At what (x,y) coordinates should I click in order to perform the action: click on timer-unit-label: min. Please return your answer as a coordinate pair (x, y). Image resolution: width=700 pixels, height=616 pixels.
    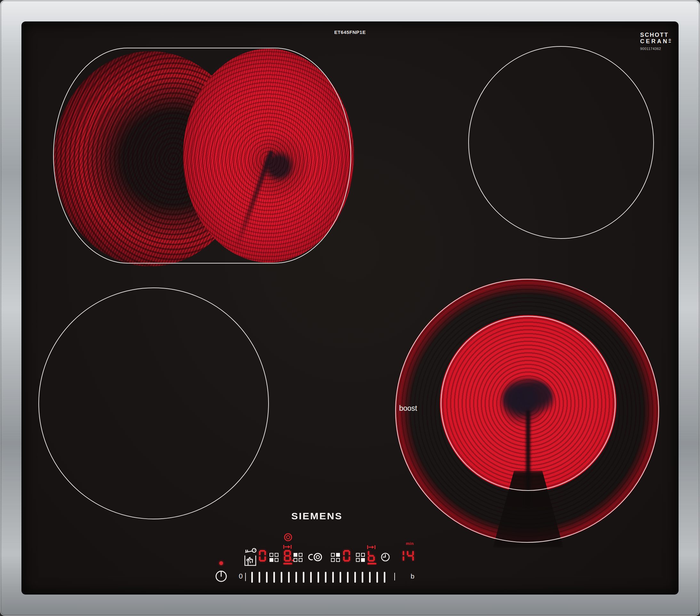
    Looking at the image, I should click on (410, 543).